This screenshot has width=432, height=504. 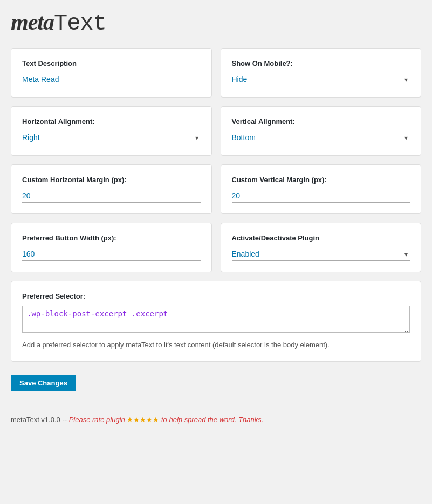 I want to click on custom-horizontal-margin-label: Custom Horizontal Margin (px):, so click(x=111, y=180).